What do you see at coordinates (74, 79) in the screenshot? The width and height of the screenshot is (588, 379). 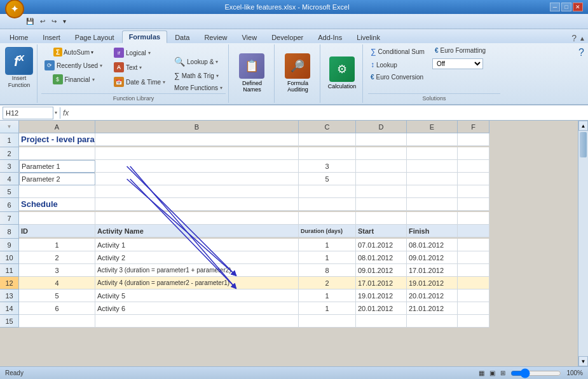 I see `financial-button: $ Financial ▾` at bounding box center [74, 79].